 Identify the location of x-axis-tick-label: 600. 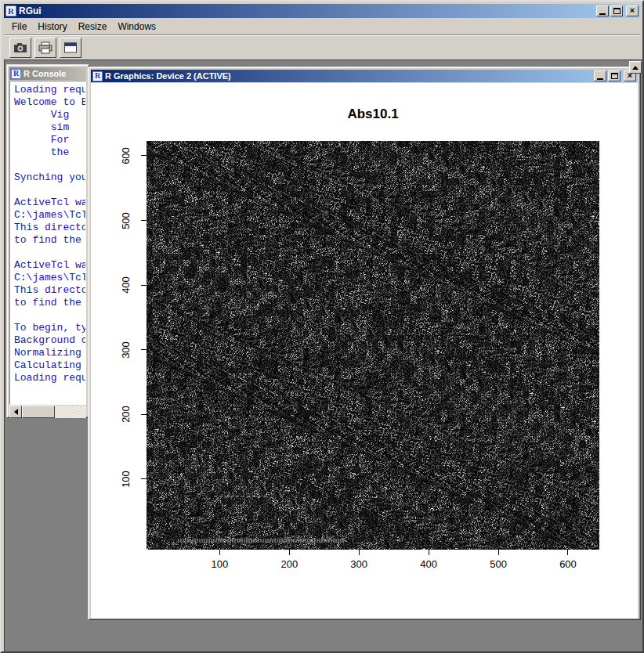
(568, 564).